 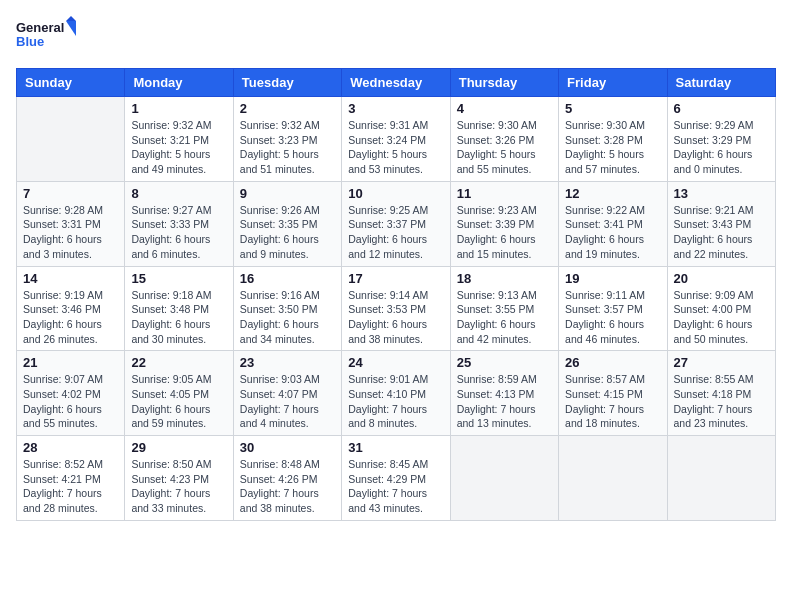 What do you see at coordinates (612, 402) in the screenshot?
I see `day-info: Sunrise: 8:57 AMSunset: 4:15 PMDaylight:…` at bounding box center [612, 402].